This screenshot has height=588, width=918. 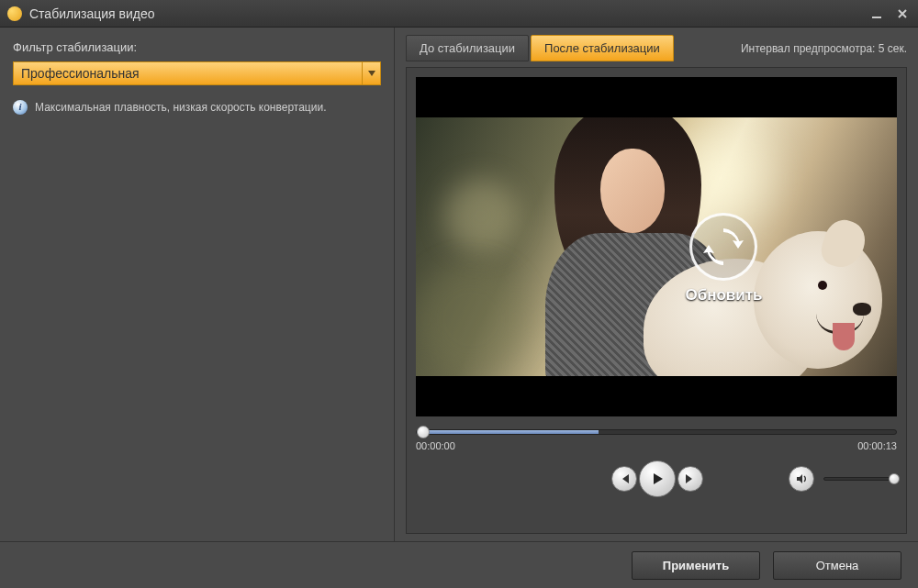 What do you see at coordinates (449, 14) in the screenshot?
I see `window-title: Стабилизация видео` at bounding box center [449, 14].